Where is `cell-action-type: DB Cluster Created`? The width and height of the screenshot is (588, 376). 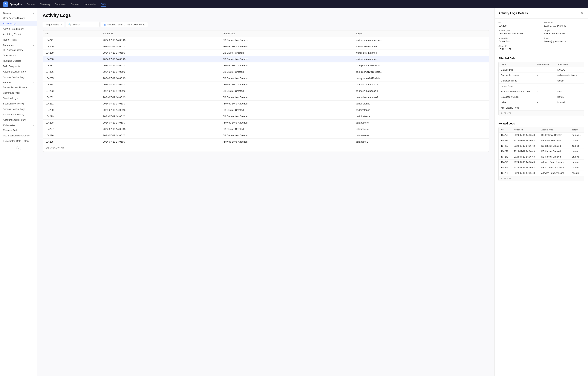 cell-action-type: DB Cluster Created is located at coordinates (286, 129).